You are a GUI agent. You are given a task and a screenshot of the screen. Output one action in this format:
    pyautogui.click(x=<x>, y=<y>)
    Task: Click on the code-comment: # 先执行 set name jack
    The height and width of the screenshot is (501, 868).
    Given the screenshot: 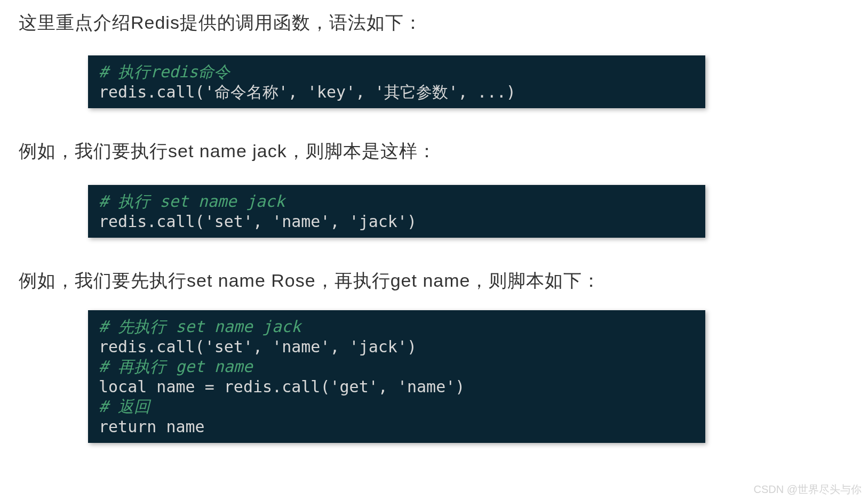 What is the action you would take?
    pyautogui.click(x=397, y=327)
    